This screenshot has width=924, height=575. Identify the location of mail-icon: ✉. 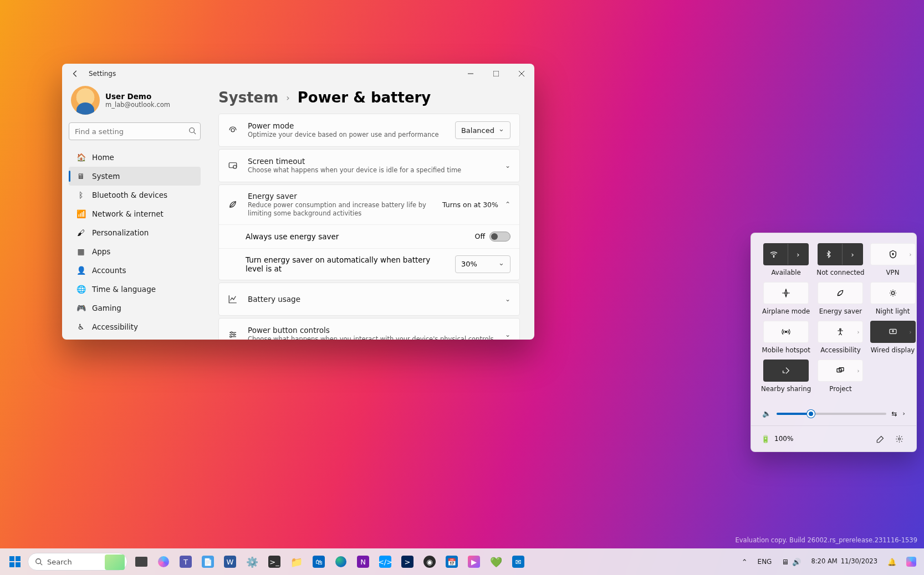
(518, 562).